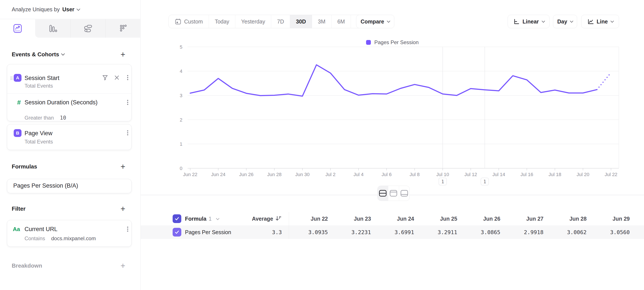  Describe the element at coordinates (528, 22) in the screenshot. I see `scale-dropdown: Linear` at that location.